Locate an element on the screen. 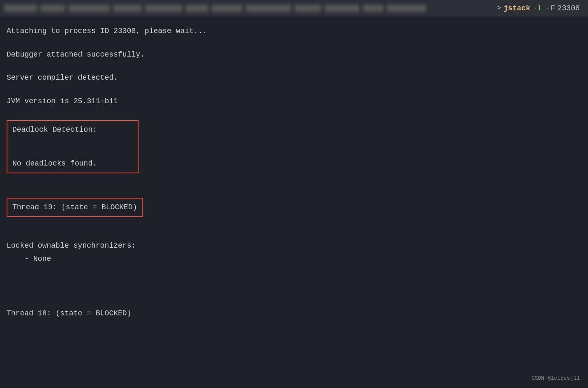 This screenshot has width=588, height=388. command-line: > jstack -l -F 23308 is located at coordinates (539, 8).